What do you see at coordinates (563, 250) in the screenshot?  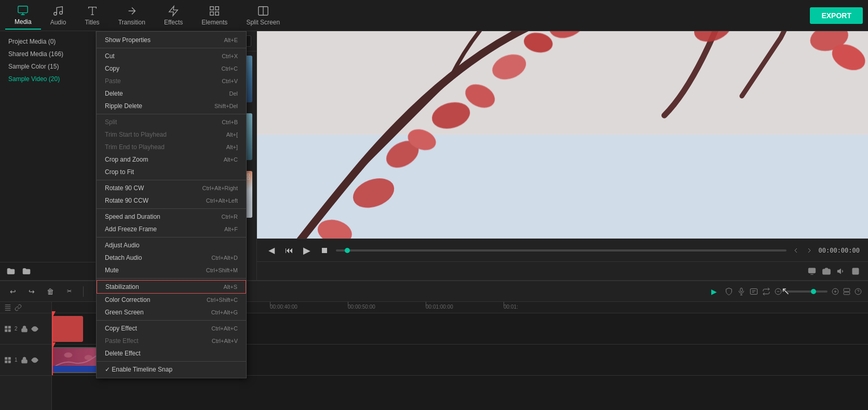 I see `playback-controls: ◀ ⏮ ▶ ⏹ 00:00:00:00` at bounding box center [563, 250].